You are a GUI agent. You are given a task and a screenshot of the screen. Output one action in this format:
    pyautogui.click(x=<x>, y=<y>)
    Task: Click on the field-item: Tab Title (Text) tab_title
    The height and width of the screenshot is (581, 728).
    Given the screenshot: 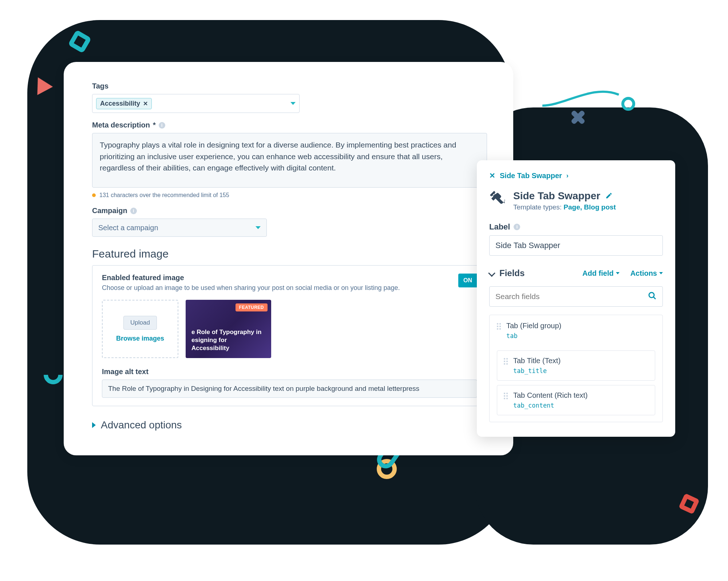 What is the action you would take?
    pyautogui.click(x=576, y=366)
    